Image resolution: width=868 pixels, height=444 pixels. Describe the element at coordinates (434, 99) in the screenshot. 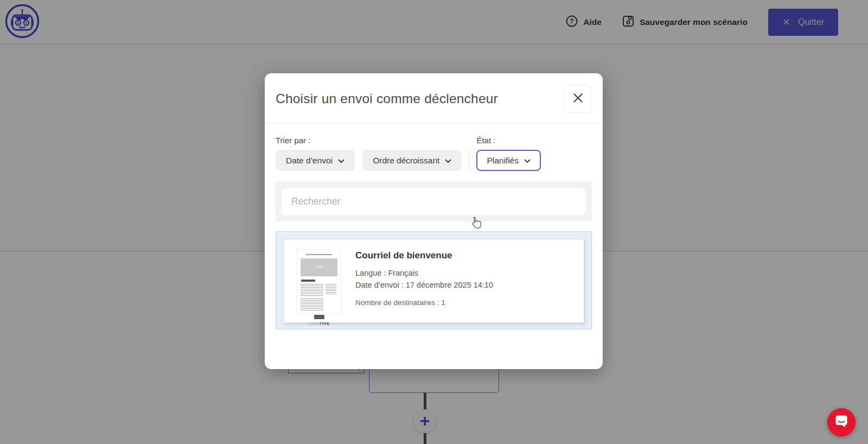

I see `modal-header: Choisir un envoi comme déclencheur` at that location.